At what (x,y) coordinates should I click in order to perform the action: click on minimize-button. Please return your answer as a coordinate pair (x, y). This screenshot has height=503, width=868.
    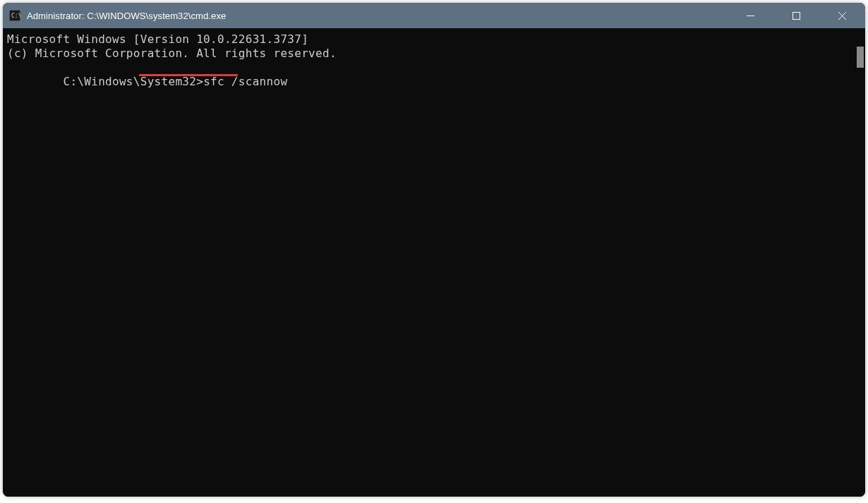
    Looking at the image, I should click on (751, 16).